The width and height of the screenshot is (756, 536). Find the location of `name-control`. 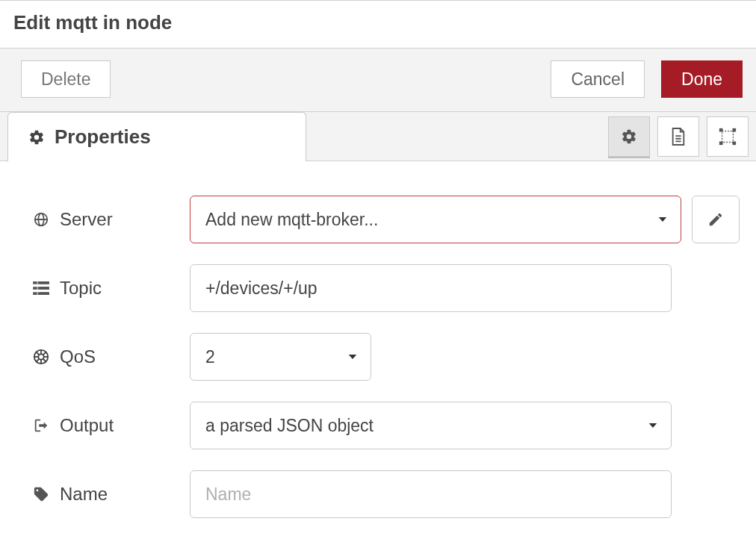

name-control is located at coordinates (465, 494).